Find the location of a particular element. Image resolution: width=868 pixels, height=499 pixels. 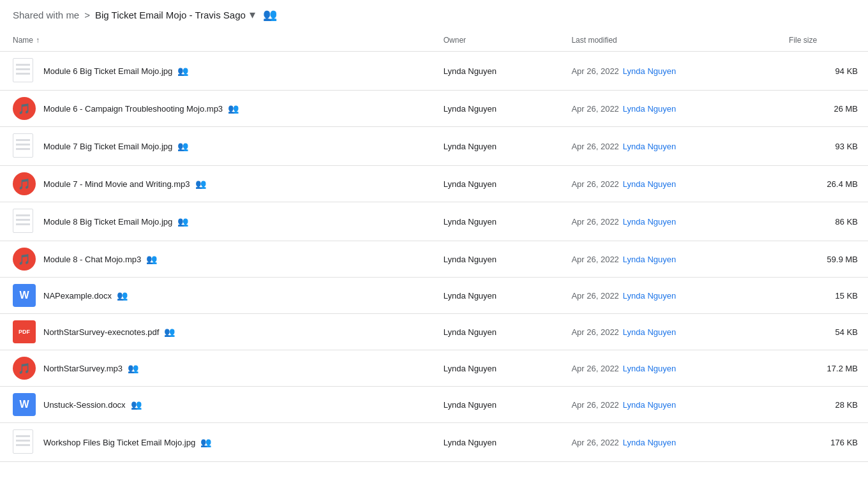

file-name-cell: 🎵 NorthStarSurvey.mp3 👥 is located at coordinates (217, 369).